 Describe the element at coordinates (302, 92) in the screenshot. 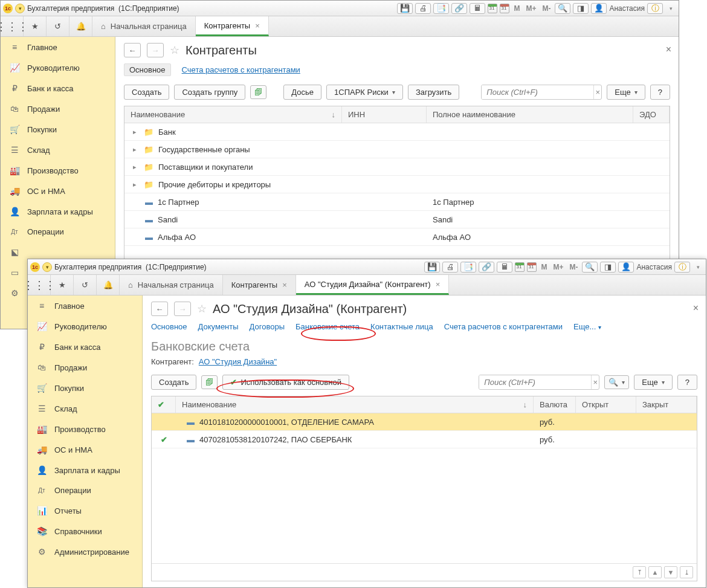

I see `dossier-button: Досье` at that location.